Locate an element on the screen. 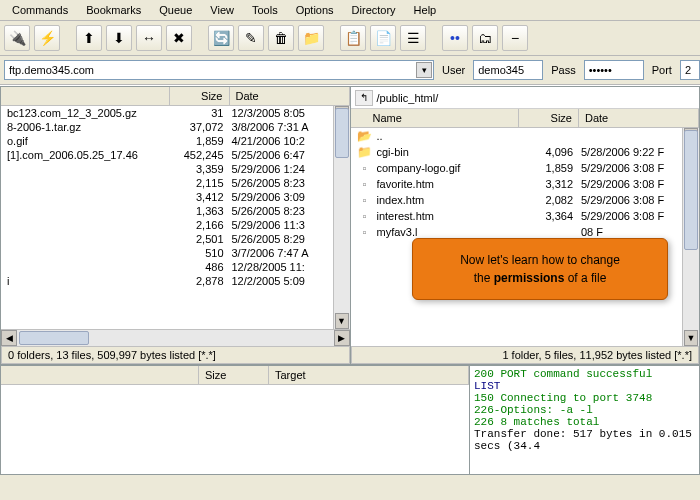  connection-bar: ▾ User Pass Port is located at coordinates (350, 70).